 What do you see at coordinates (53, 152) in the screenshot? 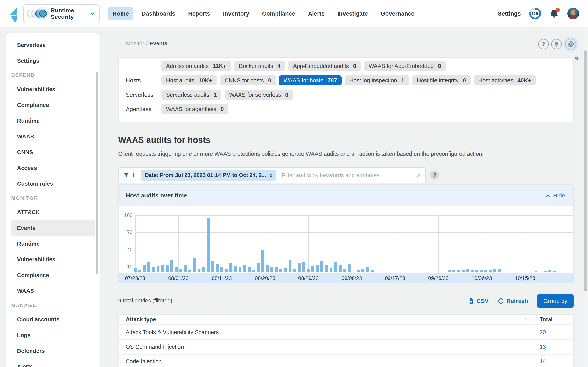
I see `sidebar-item-cnns: CNNS` at bounding box center [53, 152].